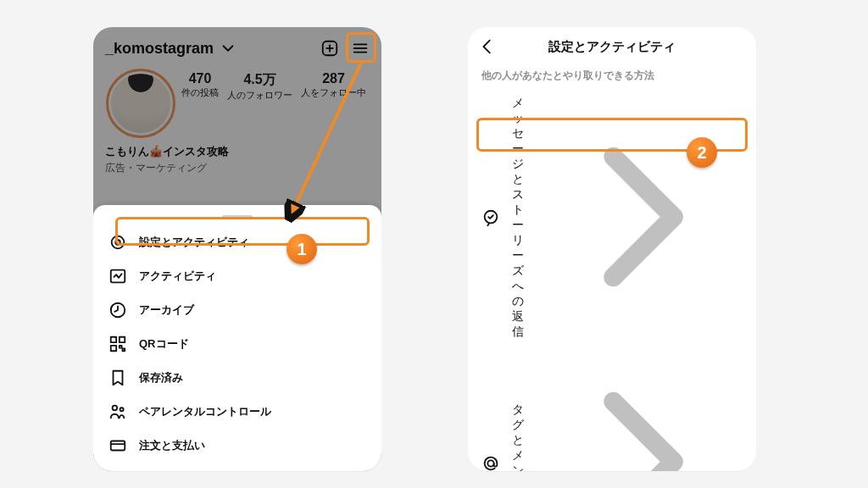 This screenshot has height=488, width=868. Describe the element at coordinates (612, 75) in the screenshot. I see `section-title-interaction: 他の人があなたとやり取りできる方法` at that location.